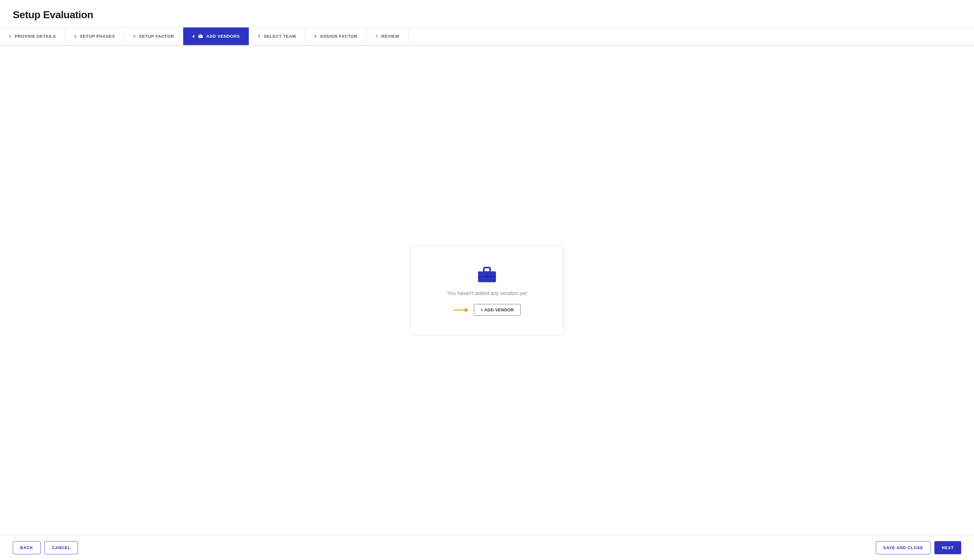  Describe the element at coordinates (95, 36) in the screenshot. I see `step-item-2: 2SETUP PHASES` at that location.